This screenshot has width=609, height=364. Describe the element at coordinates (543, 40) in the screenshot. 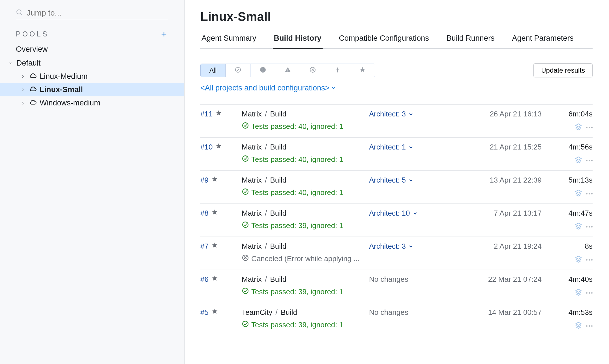

I see `tab-agent-parameters: Agent Parameters` at that location.